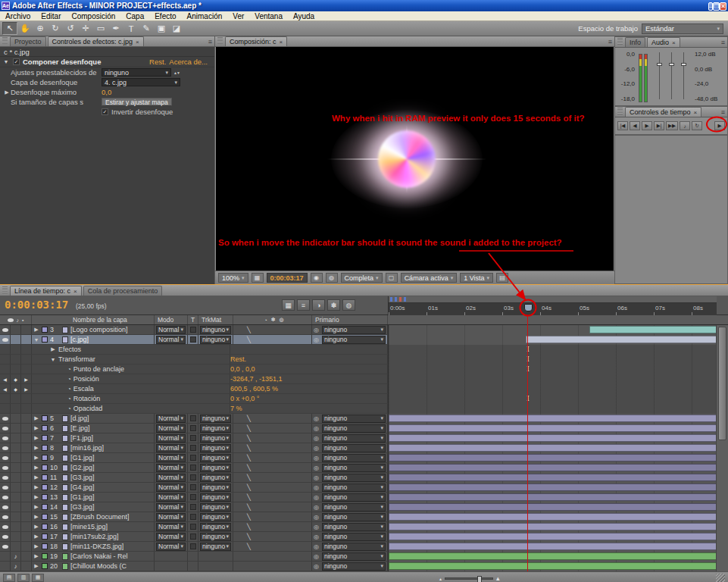 This screenshot has width=728, height=582. Describe the element at coordinates (364, 359) in the screenshot. I see `timeline-property-row: ▼TransformarRest.I` at that location.